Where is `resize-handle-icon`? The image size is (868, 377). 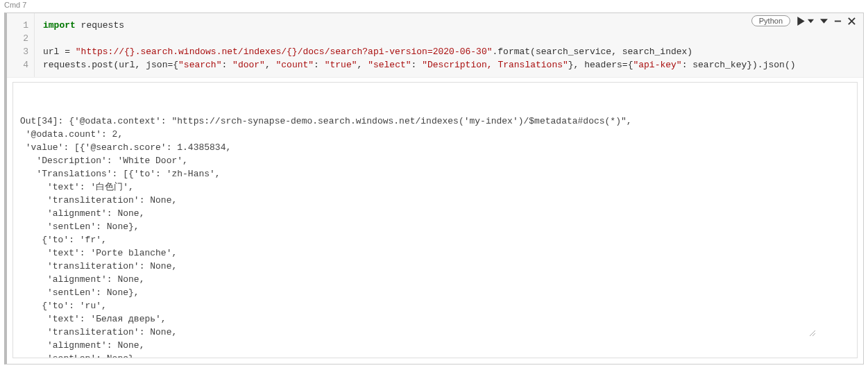
resize-handle-icon is located at coordinates (831, 333).